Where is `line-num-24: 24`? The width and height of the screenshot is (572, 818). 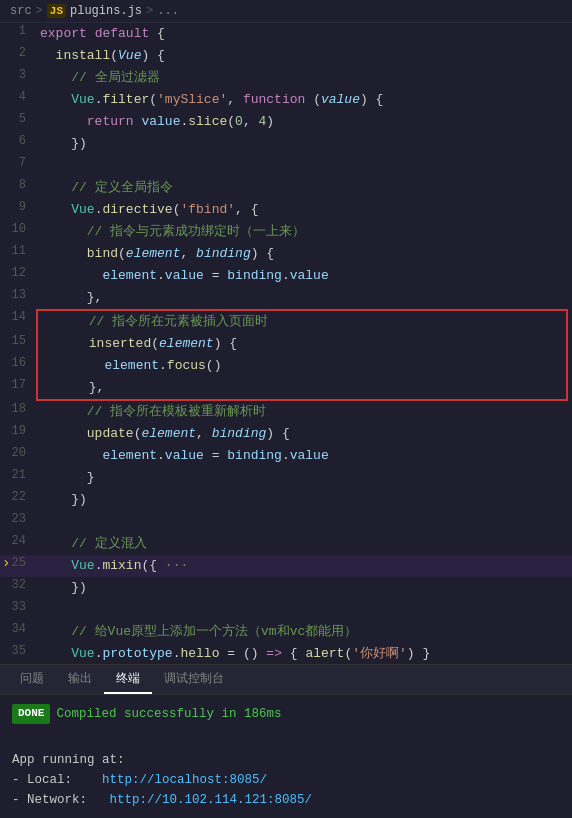
line-num-24: 24 is located at coordinates (18, 544).